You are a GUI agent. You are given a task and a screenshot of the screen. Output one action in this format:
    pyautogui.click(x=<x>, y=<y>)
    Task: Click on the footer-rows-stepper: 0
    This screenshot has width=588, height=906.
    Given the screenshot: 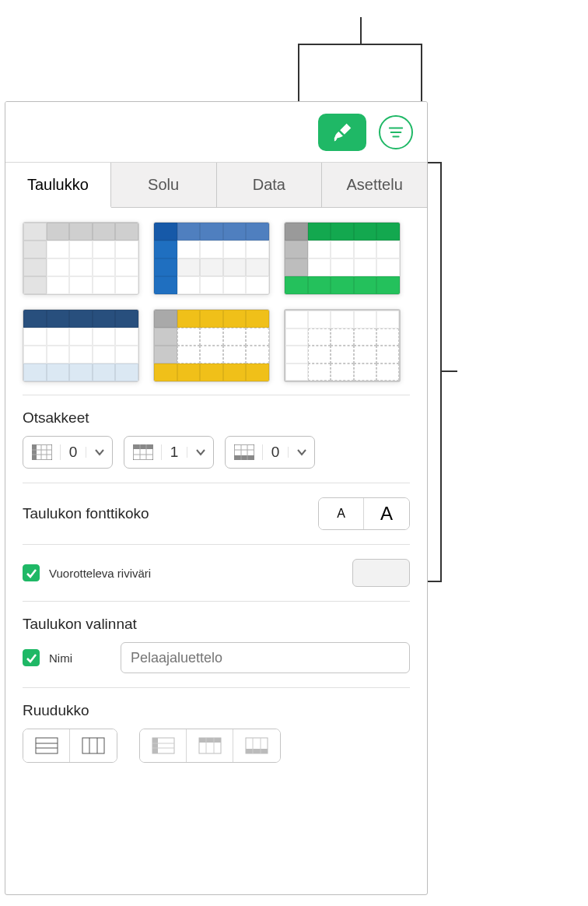 What is the action you would take?
    pyautogui.click(x=270, y=452)
    